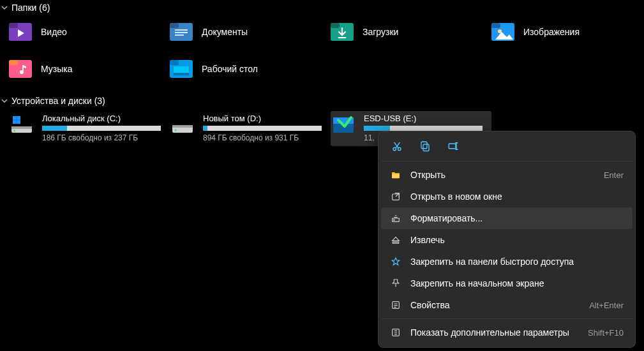 The width and height of the screenshot is (644, 351). What do you see at coordinates (426, 119) in the screenshot?
I see `drive-name: ESD-USB (E:)` at bounding box center [426, 119].